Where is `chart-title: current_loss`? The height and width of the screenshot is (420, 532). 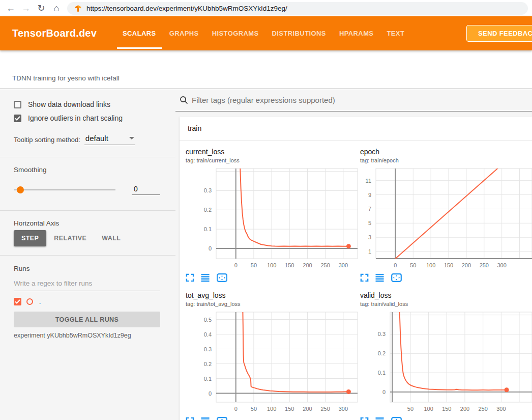
chart-title: current_loss is located at coordinates (272, 152).